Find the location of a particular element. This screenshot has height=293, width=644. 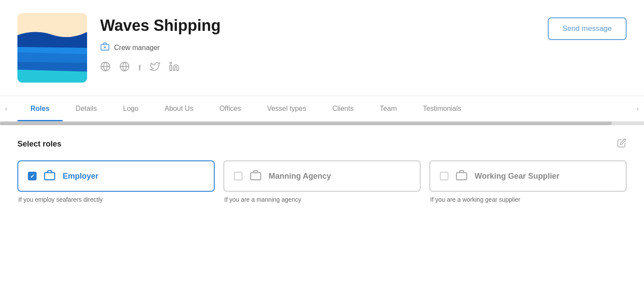

company-role-row: Crew manager is located at coordinates (363, 48).